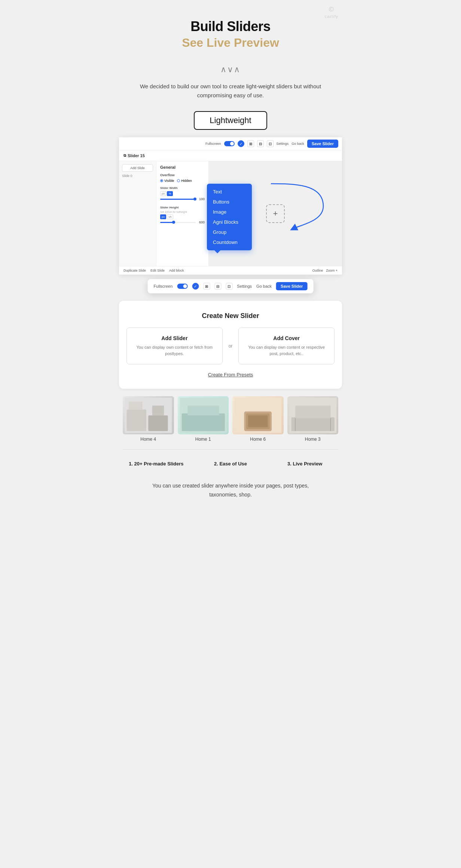 Image resolution: width=461 pixels, height=868 pixels. Describe the element at coordinates (174, 222) in the screenshot. I see `height-thumb` at that location.